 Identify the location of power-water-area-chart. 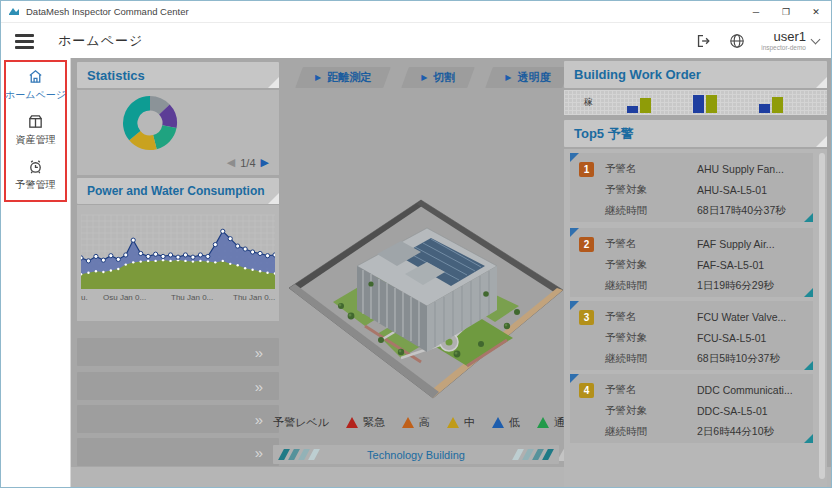
(178, 252).